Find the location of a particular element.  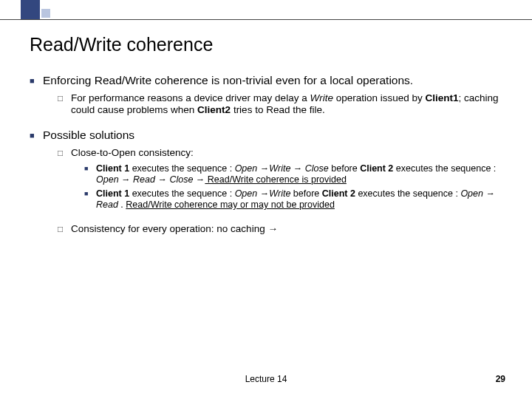

point-2a: Close-to-Open consistency: is located at coordinates (132, 153).